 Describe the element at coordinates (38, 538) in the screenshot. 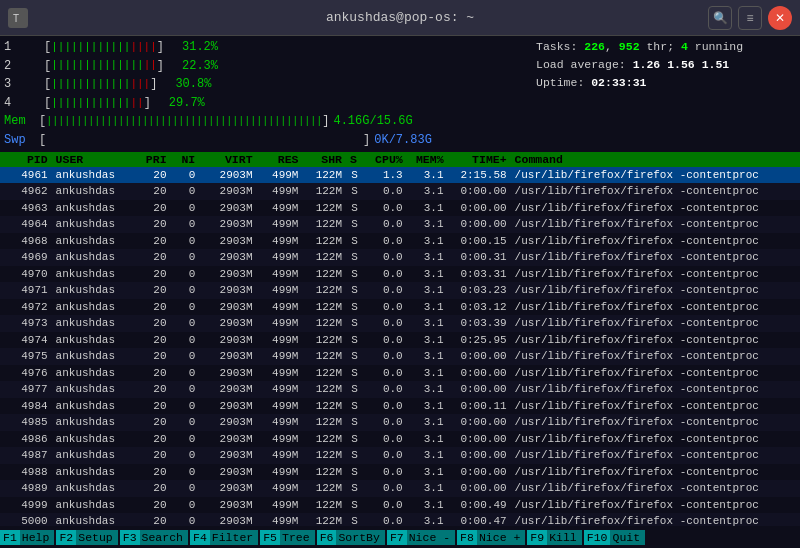

I see `bottom-label-help: Help` at that location.